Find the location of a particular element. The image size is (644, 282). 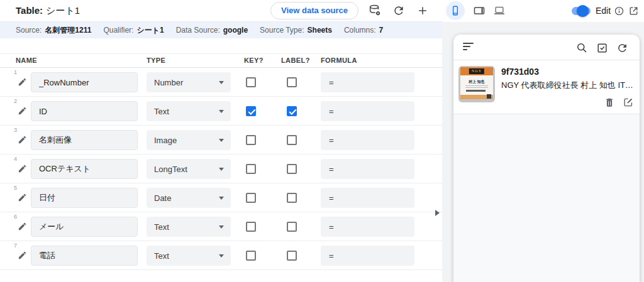

view-data-source-button: View data source is located at coordinates (314, 11).